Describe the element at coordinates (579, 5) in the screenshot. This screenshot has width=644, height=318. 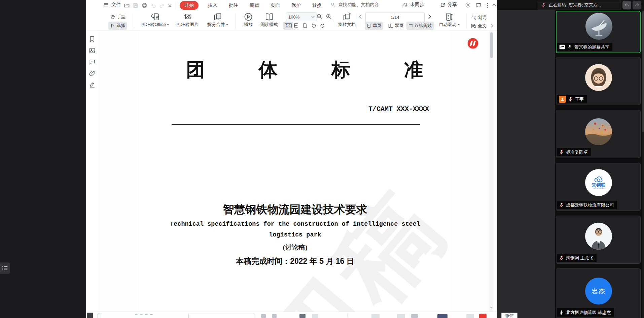
I see `speaking-banner: 正在讲话: 贺宗春; 京东方...` at that location.